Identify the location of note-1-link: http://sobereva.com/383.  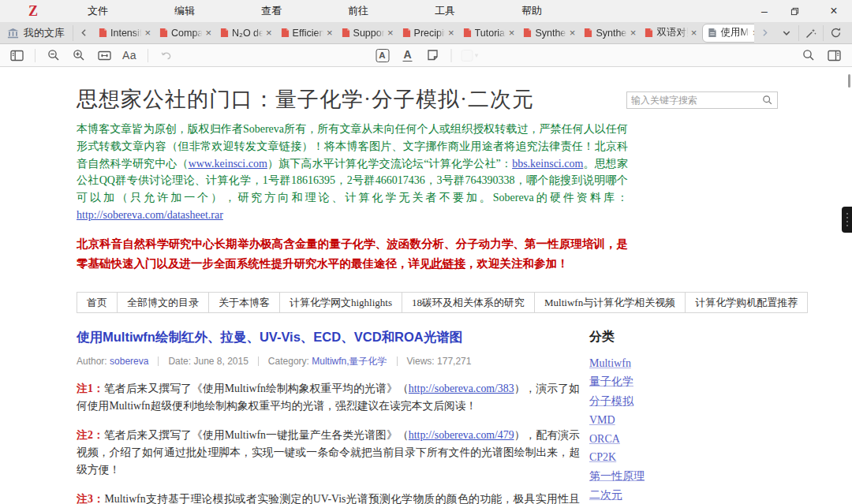
(462, 388).